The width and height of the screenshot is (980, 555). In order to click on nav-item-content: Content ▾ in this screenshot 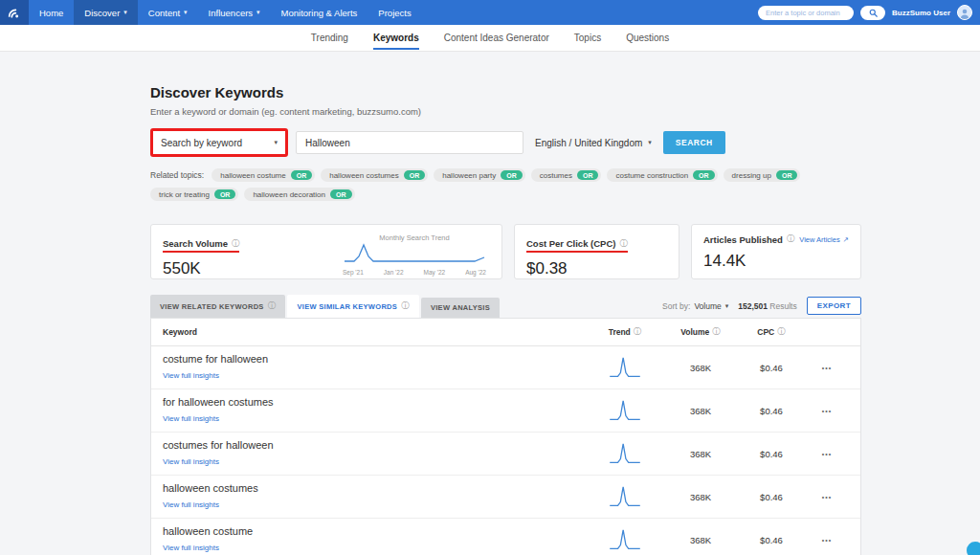, I will do `click(168, 12)`.